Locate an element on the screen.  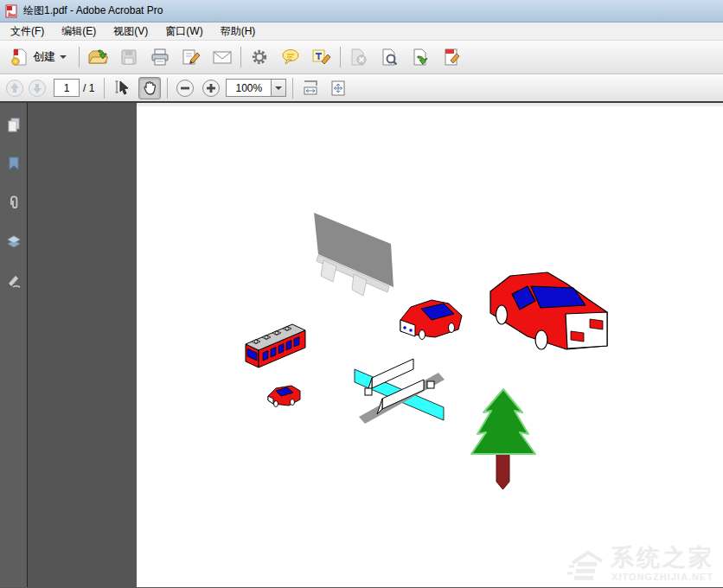
layers-icon is located at coordinates (14, 241).